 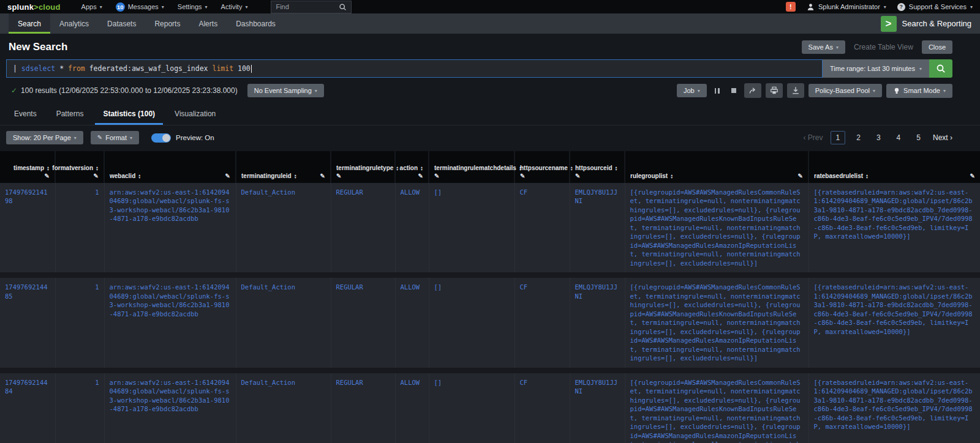 I want to click on column-header-terminatingruletype: terminatingruletype▲▼✎, so click(x=363, y=167).